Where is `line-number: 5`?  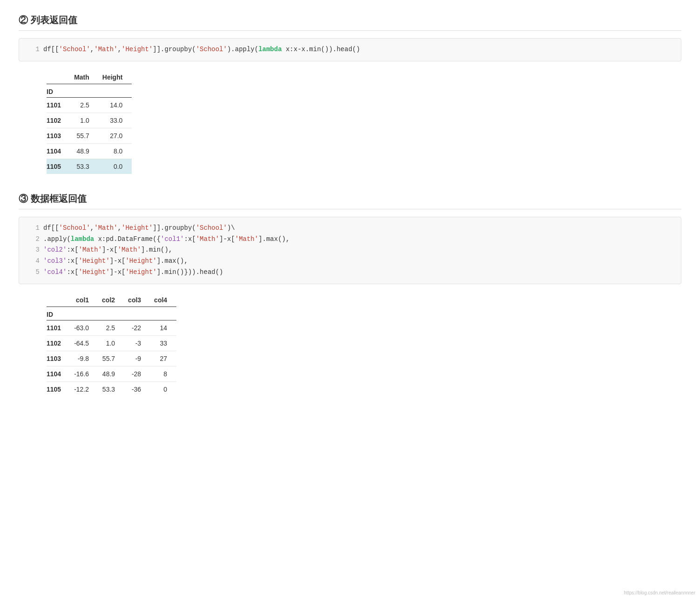
line-number: 5 is located at coordinates (33, 273).